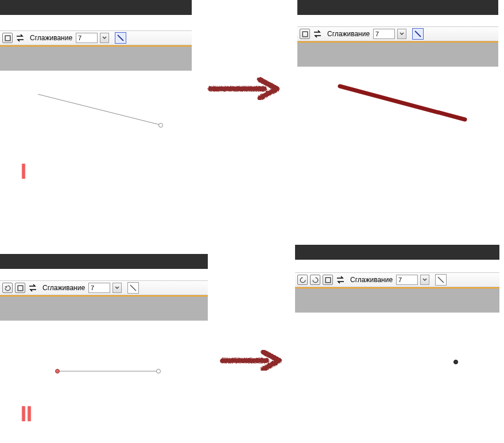  What do you see at coordinates (398, 33) in the screenshot?
I see `panel-1-after: Сглаживание` at bounding box center [398, 33].